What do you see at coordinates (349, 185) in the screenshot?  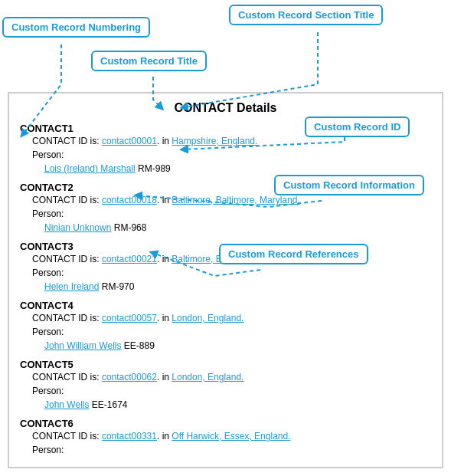 I see `bubble-record-information: Custom Record Information` at bounding box center [349, 185].